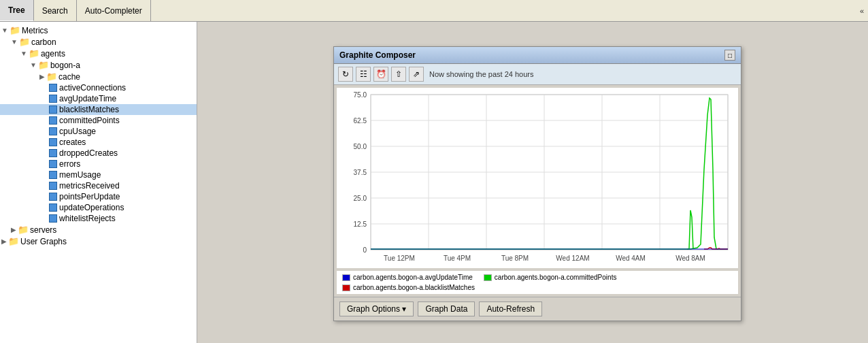 The width and height of the screenshot is (868, 343). What do you see at coordinates (457, 259) in the screenshot?
I see `svg-text: Tue 4PM` at bounding box center [457, 259].